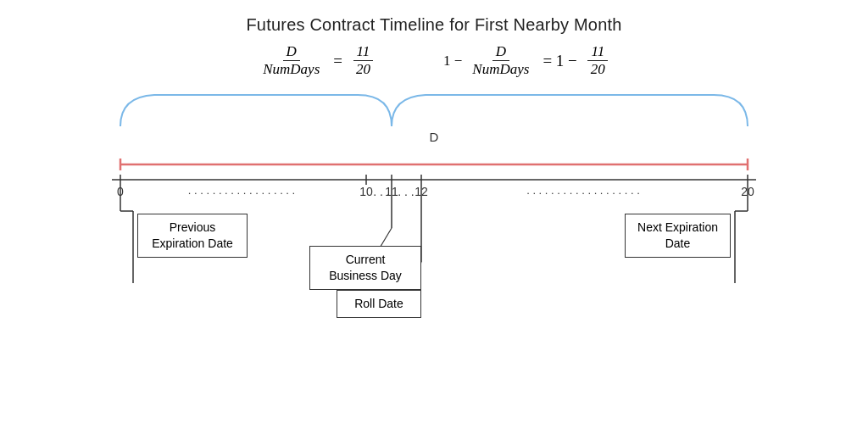 This screenshot has height=434, width=868. I want to click on formulas-row: D NumDays = 11 20 1 − D NumDays = 1 − 11…, so click(434, 61).